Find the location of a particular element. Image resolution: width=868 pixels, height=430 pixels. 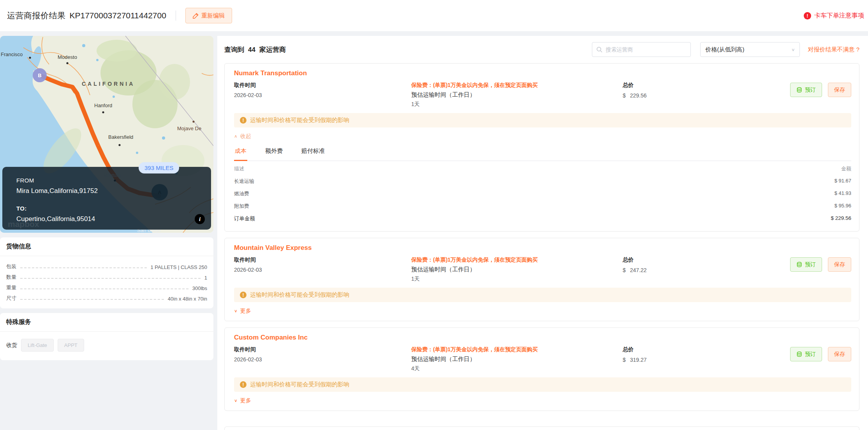

from-label: FROM is located at coordinates (114, 180).